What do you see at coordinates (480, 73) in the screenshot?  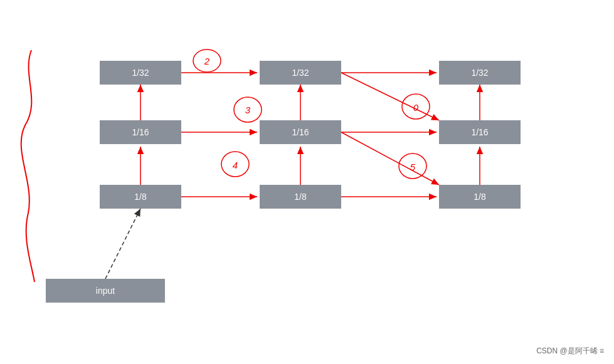 I see `node-r1c3: 1/32` at bounding box center [480, 73].